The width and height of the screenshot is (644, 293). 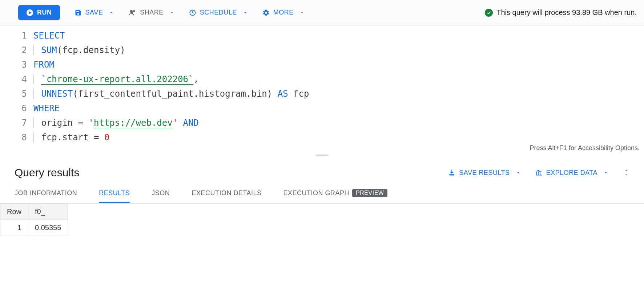 I want to click on play-icon, so click(x=30, y=13).